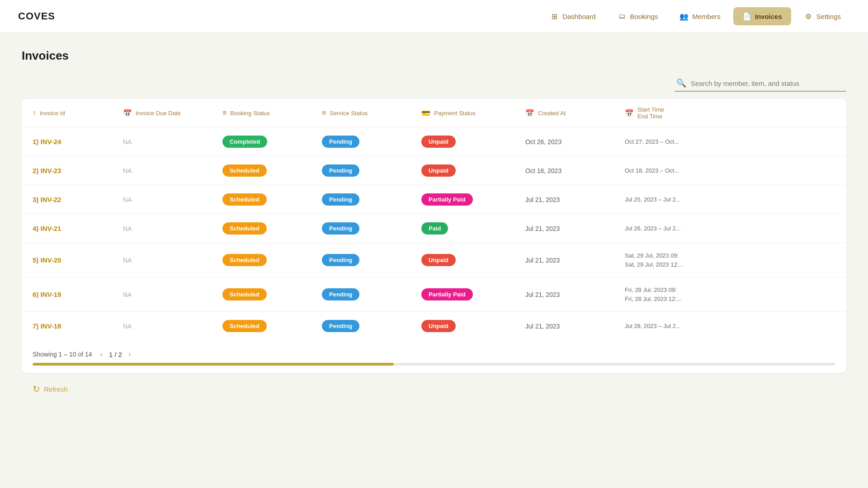  I want to click on start-end-text: Jul 25, 2023 – Jul 2..., so click(653, 200).